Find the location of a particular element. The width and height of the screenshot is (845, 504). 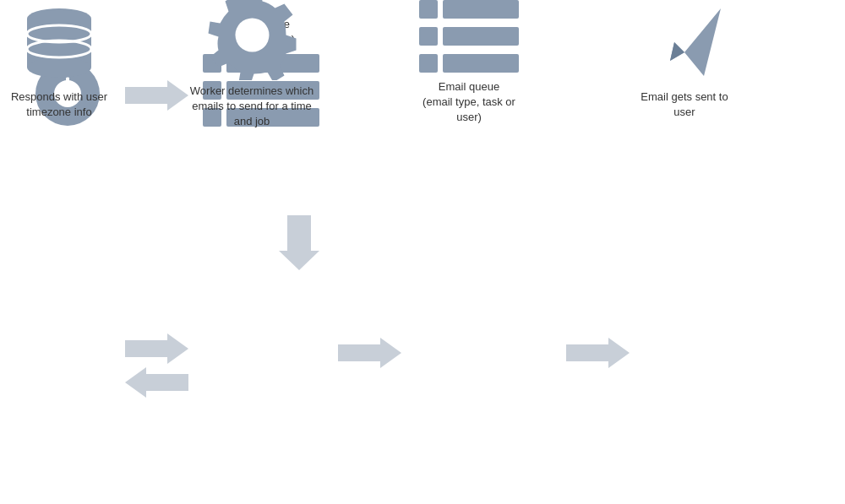

email-queue-label: Email queue(email type, task or user) is located at coordinates (469, 103).